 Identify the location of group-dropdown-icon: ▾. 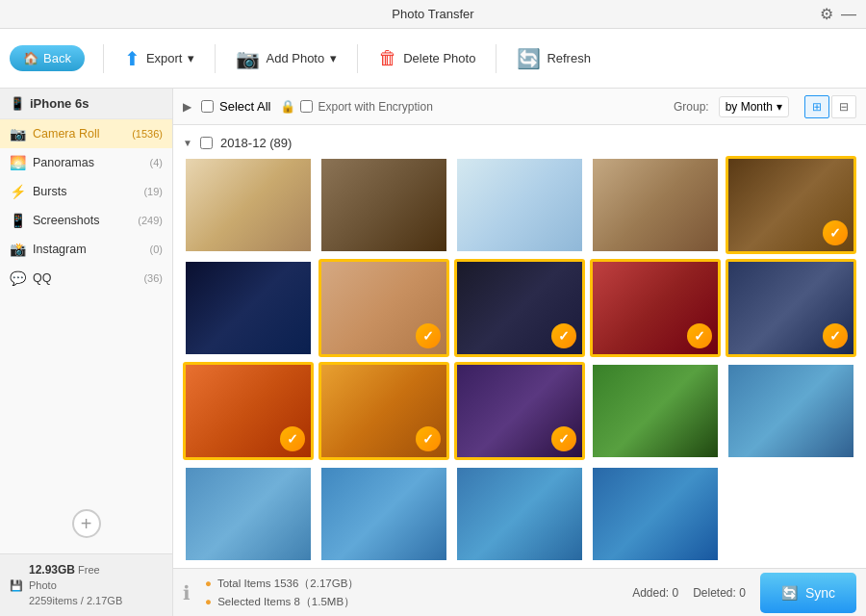
(779, 107).